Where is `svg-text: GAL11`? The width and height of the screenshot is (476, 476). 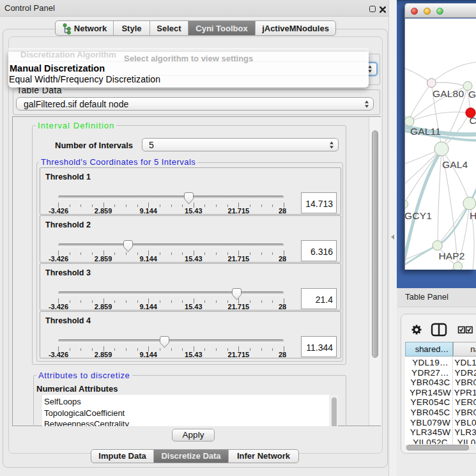
svg-text: GAL11 is located at coordinates (426, 132).